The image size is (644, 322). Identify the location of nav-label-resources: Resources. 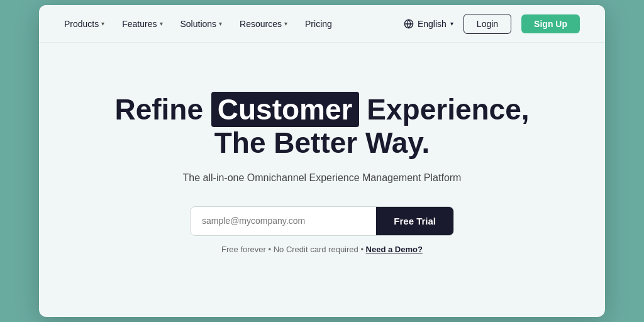
(260, 24).